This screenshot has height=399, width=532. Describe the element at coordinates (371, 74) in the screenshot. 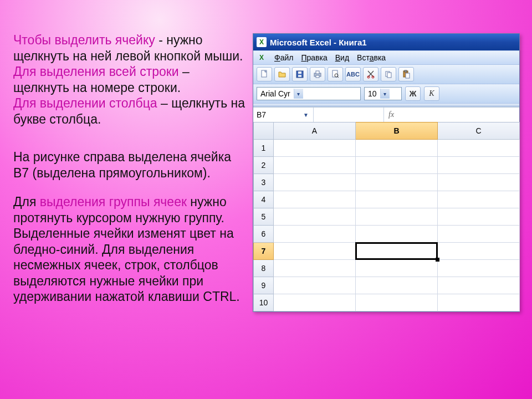

I see `cut-button` at that location.